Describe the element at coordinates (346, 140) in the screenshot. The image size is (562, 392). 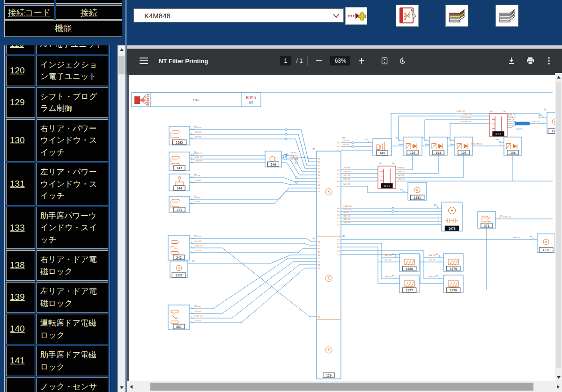
I see `svg-text: 3MG—GR` at that location.